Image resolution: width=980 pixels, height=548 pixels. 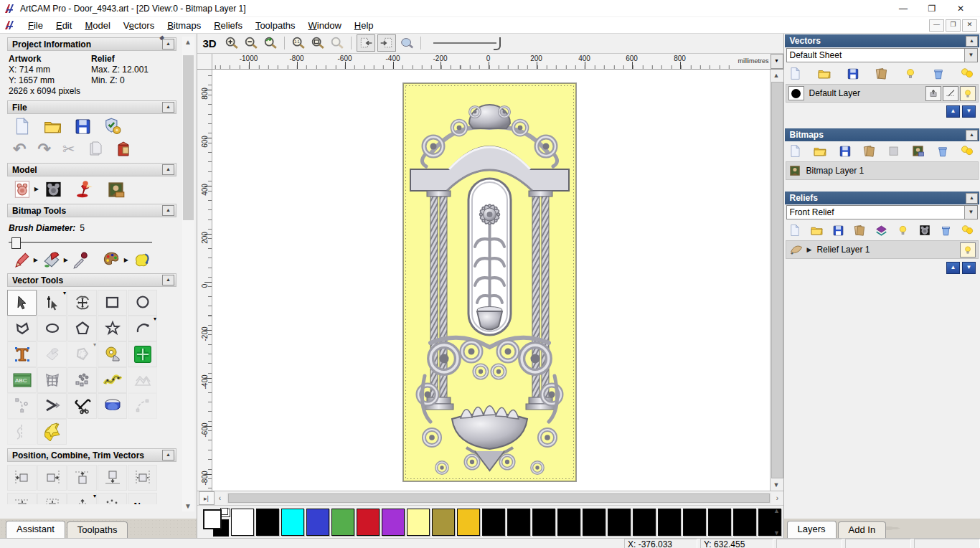 What do you see at coordinates (22, 303) in the screenshot?
I see `select-vectors-button` at bounding box center [22, 303].